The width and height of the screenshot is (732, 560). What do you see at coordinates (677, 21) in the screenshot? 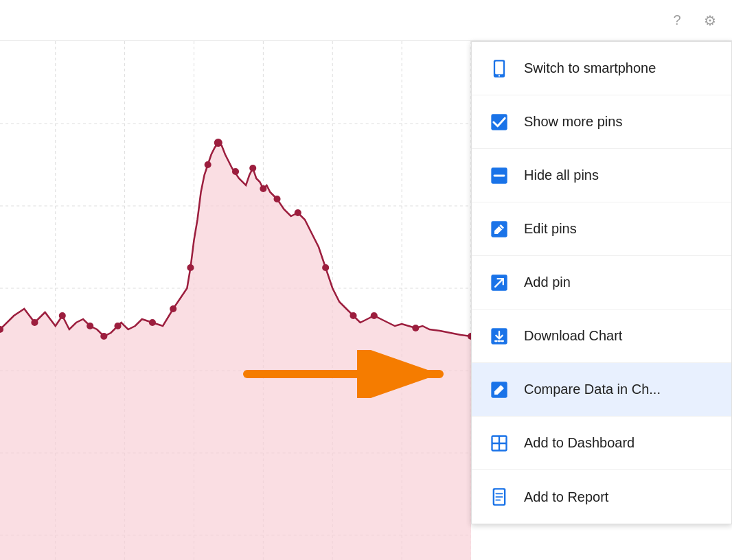
I see `help-icon: ?` at bounding box center [677, 21].